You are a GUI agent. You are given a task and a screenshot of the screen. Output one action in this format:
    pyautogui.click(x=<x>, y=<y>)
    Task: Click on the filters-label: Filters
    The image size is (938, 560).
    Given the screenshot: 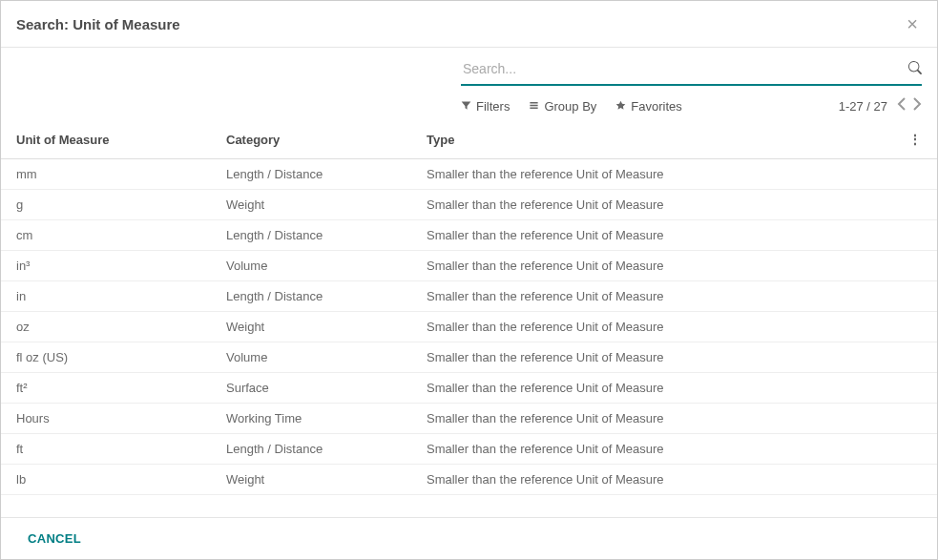 What is the action you would take?
    pyautogui.click(x=492, y=107)
    